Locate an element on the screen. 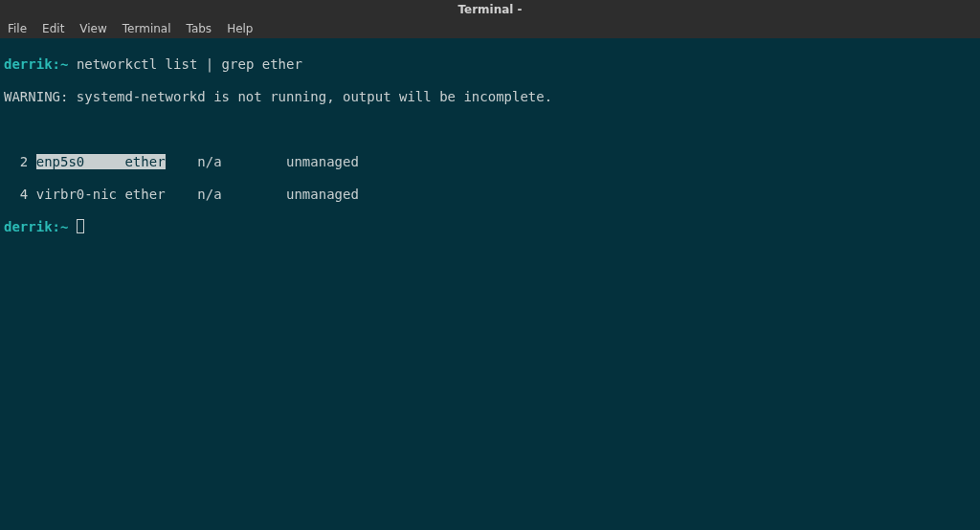 The image size is (980, 530). row-rest: n/a unmanaged is located at coordinates (262, 162).